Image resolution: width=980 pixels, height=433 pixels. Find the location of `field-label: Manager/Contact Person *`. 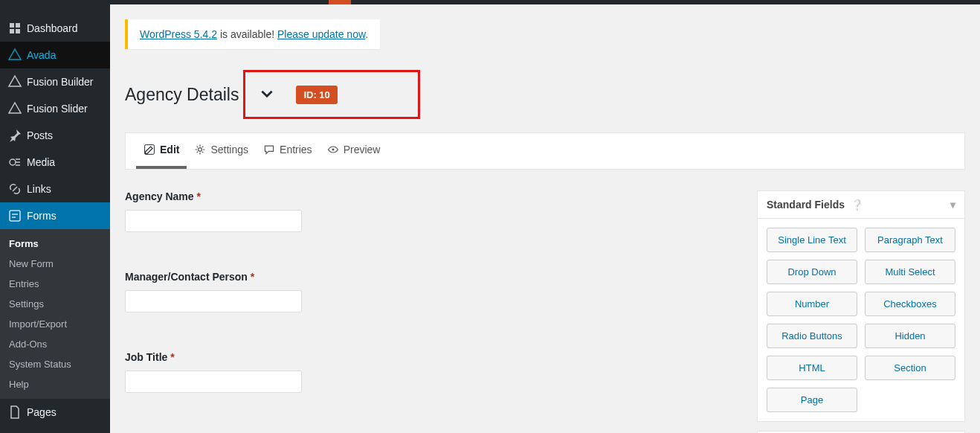

field-label: Manager/Contact Person * is located at coordinates (430, 277).